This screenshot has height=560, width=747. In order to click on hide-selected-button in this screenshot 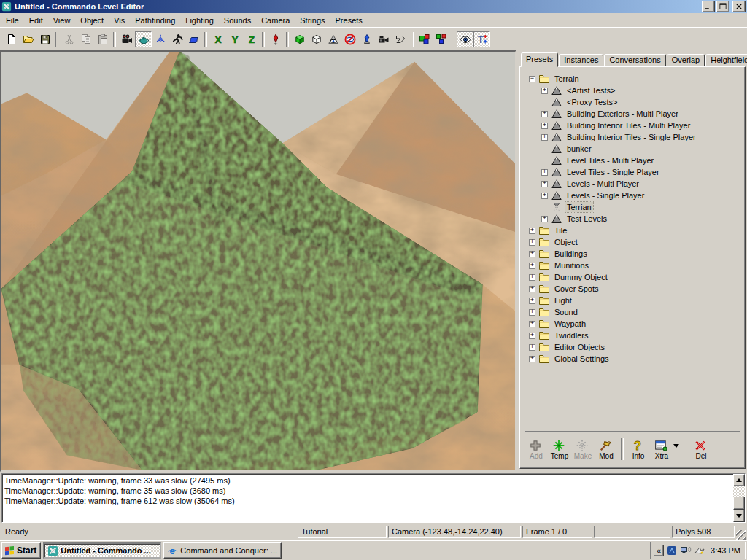, I will do `click(350, 39)`.